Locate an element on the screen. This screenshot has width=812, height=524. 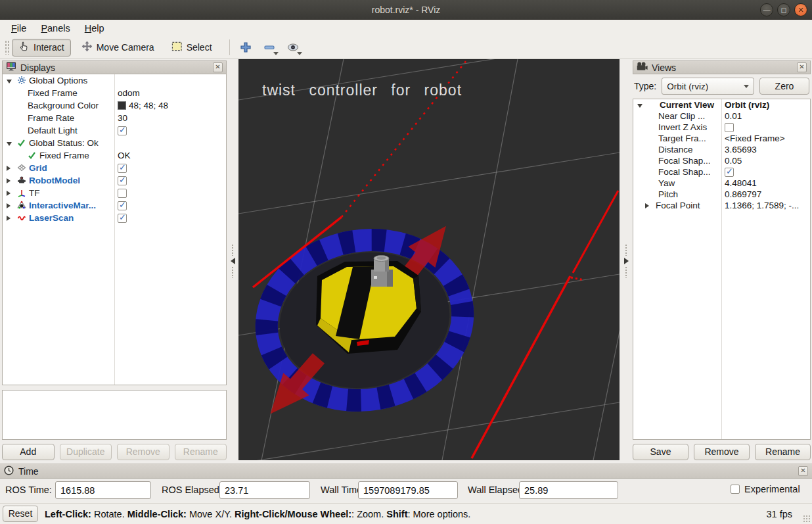
views-row-target-fra-: Target Fra...<Fixed Frame> is located at coordinates (721, 138).